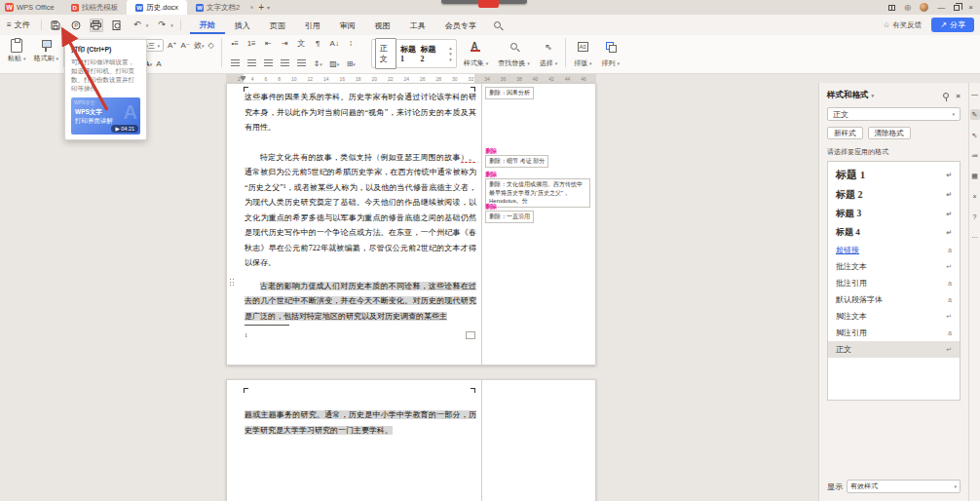 The height and width of the screenshot is (501, 980). What do you see at coordinates (975, 156) in the screenshot?
I see `adjust-tool-icon: ≔` at bounding box center [975, 156].